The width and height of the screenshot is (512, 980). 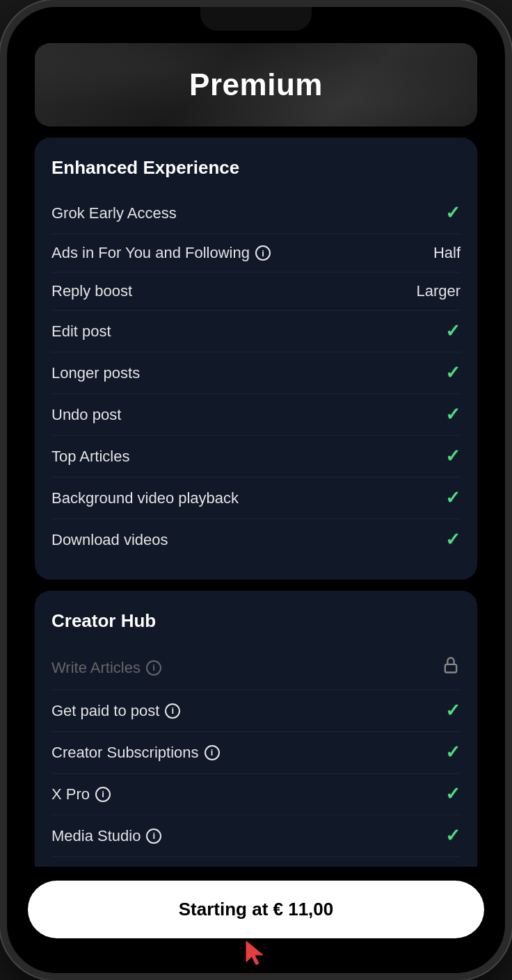 I want to click on cta-container: Starting at € 11,00, so click(x=256, y=920).